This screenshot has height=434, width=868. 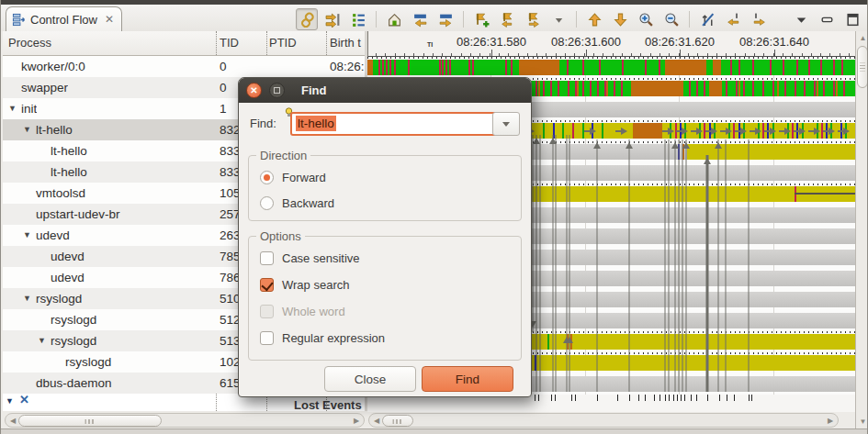 What do you see at coordinates (322, 338) in the screenshot?
I see `checkbox-regular-expression: Regular expression` at bounding box center [322, 338].